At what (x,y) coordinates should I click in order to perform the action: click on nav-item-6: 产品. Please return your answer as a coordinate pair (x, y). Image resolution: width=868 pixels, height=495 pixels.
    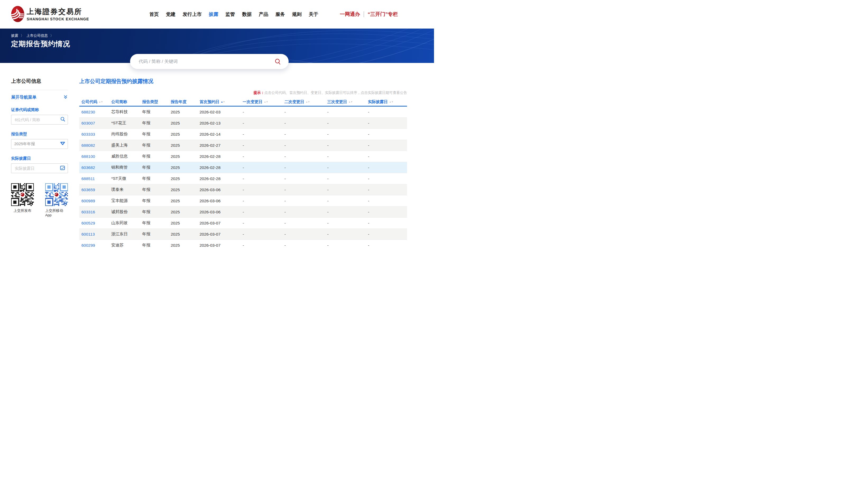
    Looking at the image, I should click on (264, 14).